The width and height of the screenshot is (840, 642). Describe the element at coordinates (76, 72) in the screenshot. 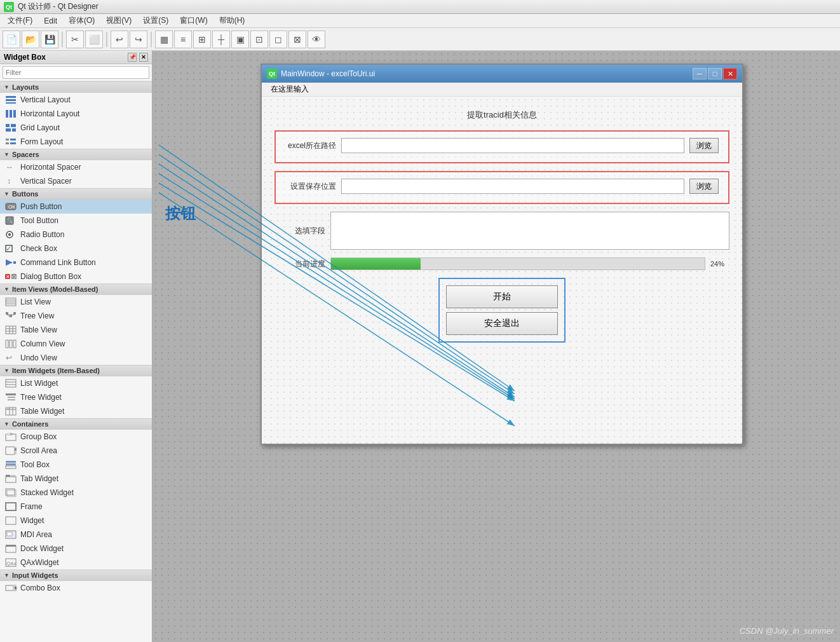

I see `filter-input` at that location.